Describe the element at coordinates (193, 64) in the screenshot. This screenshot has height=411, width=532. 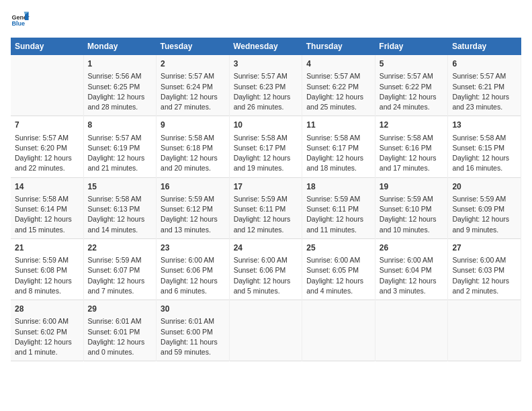
I see `day-number: 2` at that location.